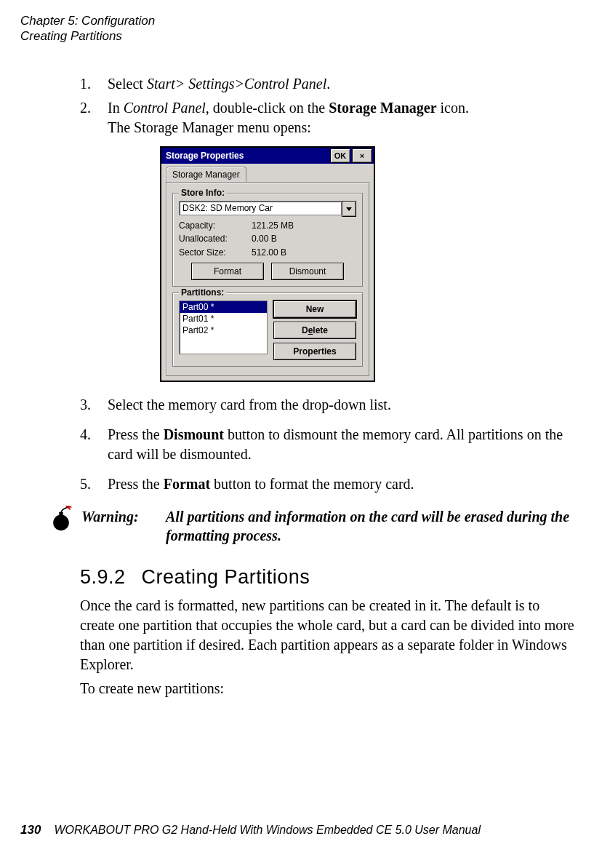 Image resolution: width=602 pixels, height=868 pixels. I want to click on header-chapter: Chapter 5: Configuration, so click(87, 20).